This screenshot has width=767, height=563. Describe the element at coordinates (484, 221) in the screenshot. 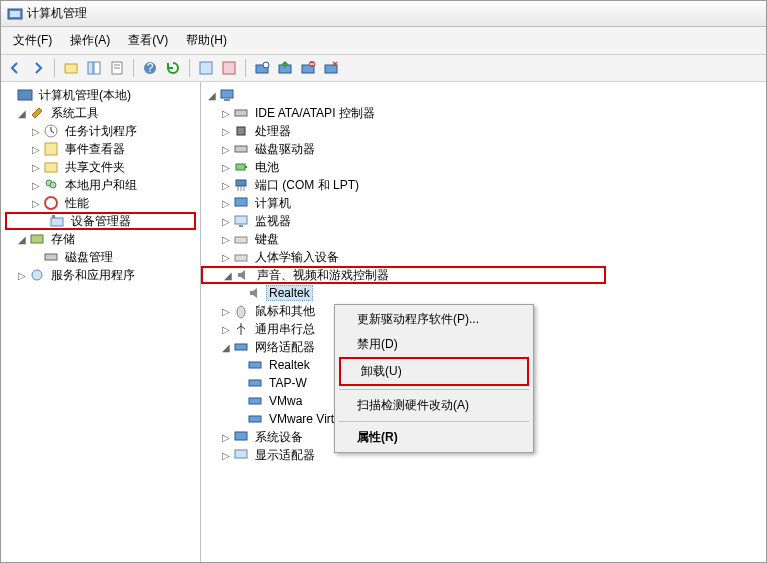

I see `tree-item-monitor: ▷监视器` at that location.